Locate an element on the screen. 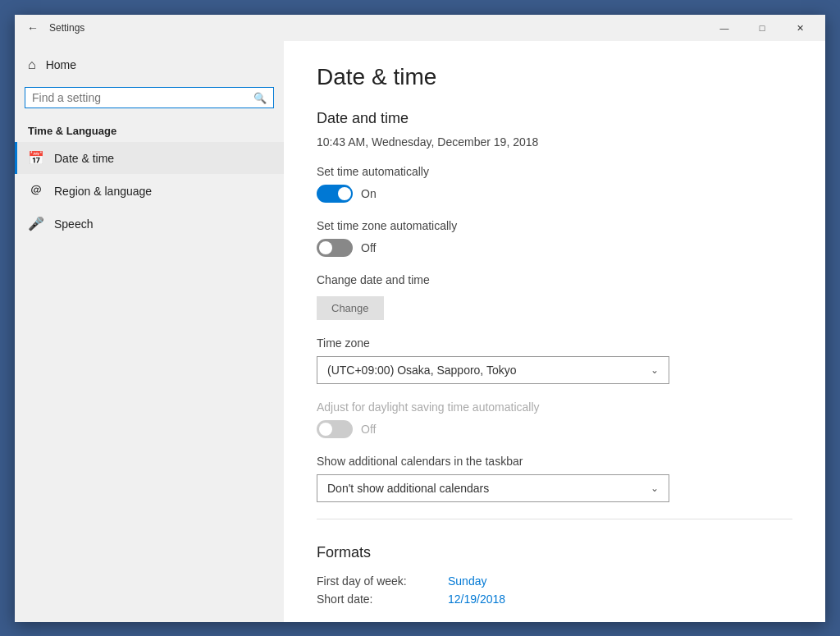 This screenshot has width=840, height=636. change-datetime-label: Change date and time is located at coordinates (555, 280).